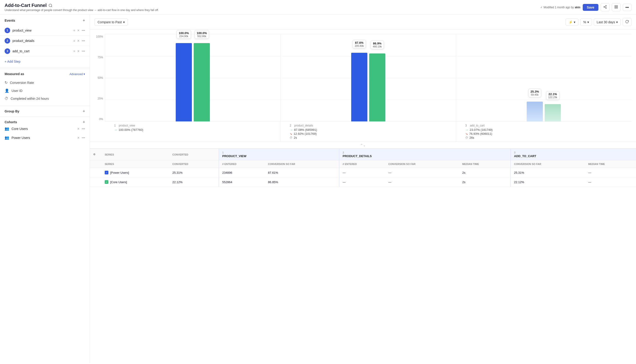 The height and width of the screenshot is (364, 636). What do you see at coordinates (79, 129) in the screenshot?
I see `remove-cohort-core: ✕` at bounding box center [79, 129].